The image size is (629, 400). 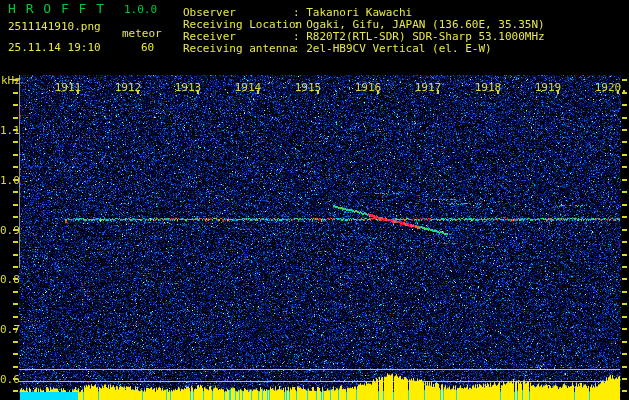 I want to click on x-axis-label: 1911, so click(x=68, y=88).